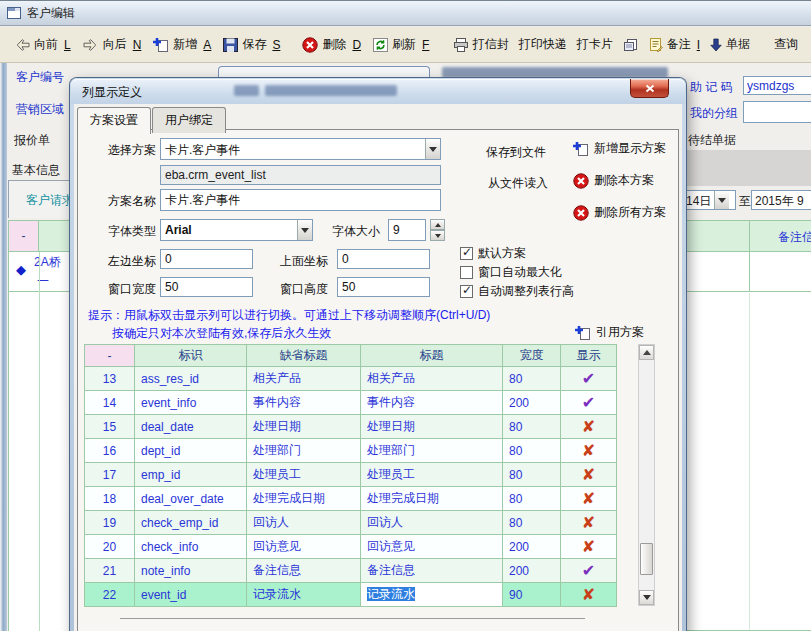  Describe the element at coordinates (36, 170) in the screenshot. I see `basic-info-tab: 基本信息` at that location.